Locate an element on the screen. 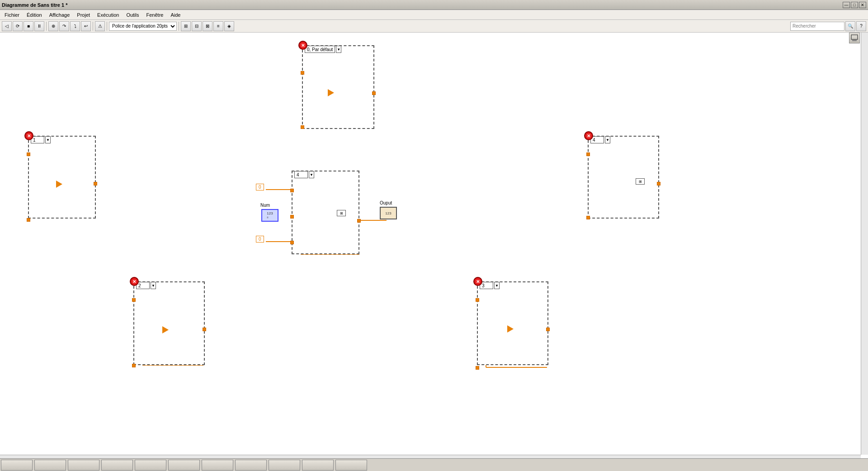 Image resolution: width=868 pixels, height=471 pixels. menu-outils: Outils is located at coordinates (132, 15).